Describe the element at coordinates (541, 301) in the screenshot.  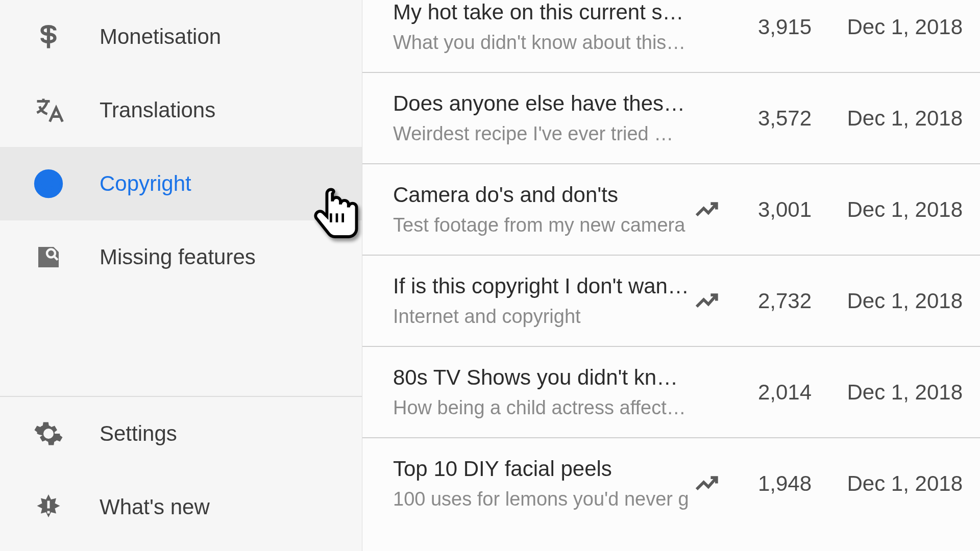
I see `video-cell: If is this copyright I don't want to .. …` at that location.